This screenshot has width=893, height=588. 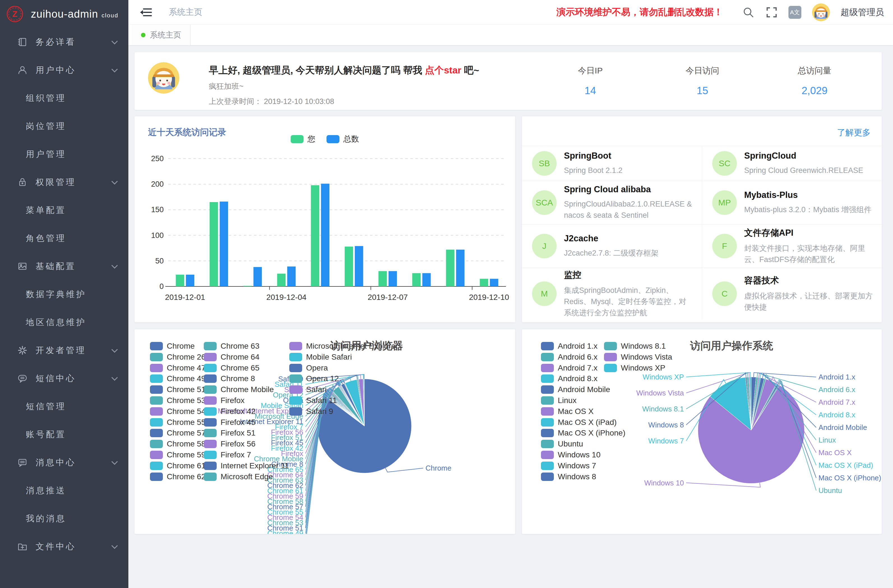 What do you see at coordinates (64, 70) in the screenshot?
I see `sidebar-item-用户中心: 用户中心` at bounding box center [64, 70].